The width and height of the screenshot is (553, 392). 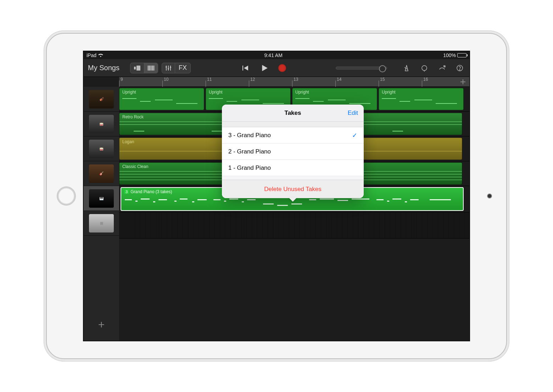 What do you see at coordinates (101, 174) in the screenshot?
I see `guitar-icon: 🎸` at bounding box center [101, 174].